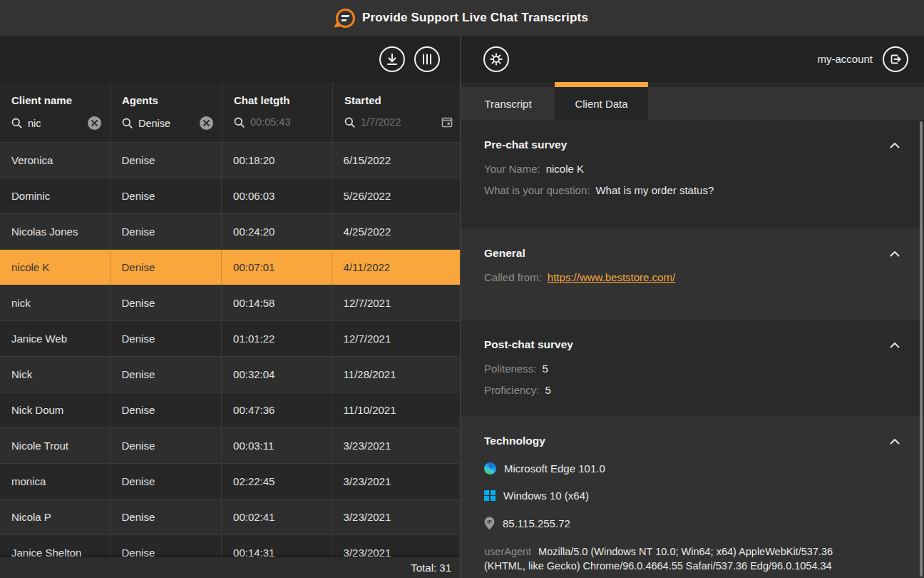 The width and height of the screenshot is (924, 578). What do you see at coordinates (447, 122) in the screenshot?
I see `calendar-icon` at bounding box center [447, 122].